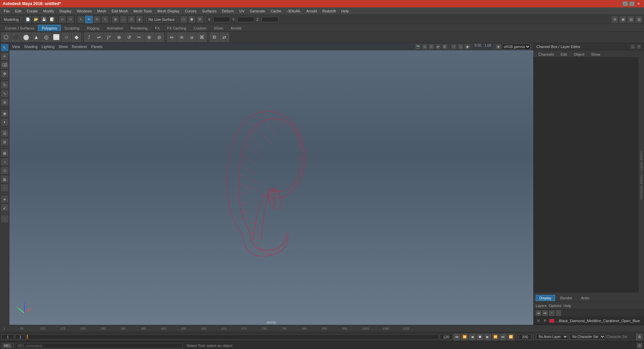 The image size is (644, 349). Describe the element at coordinates (26, 37) in the screenshot. I see `shelf-cylinder-icon: ⬤` at that location.